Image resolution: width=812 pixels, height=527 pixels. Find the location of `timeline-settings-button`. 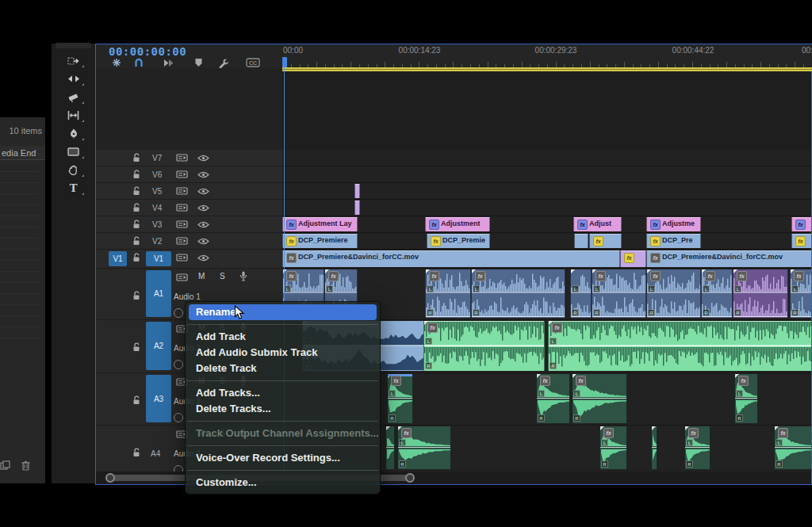

timeline-settings-button is located at coordinates (224, 63).